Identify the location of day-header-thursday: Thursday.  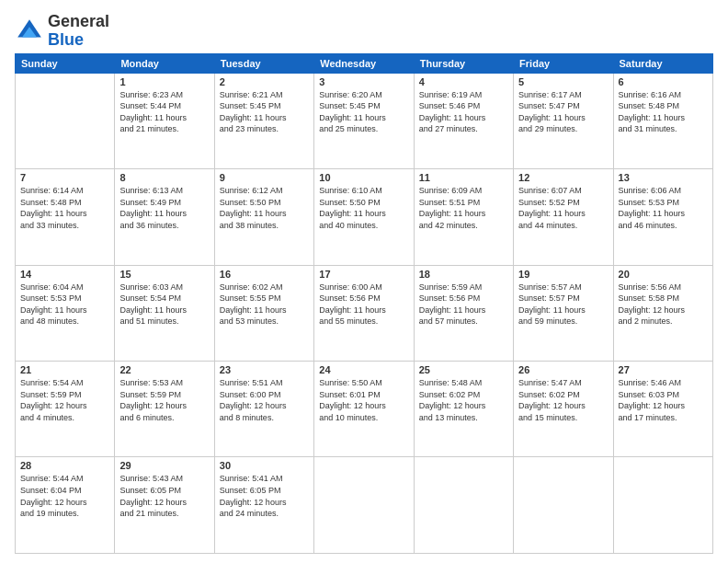
(463, 63).